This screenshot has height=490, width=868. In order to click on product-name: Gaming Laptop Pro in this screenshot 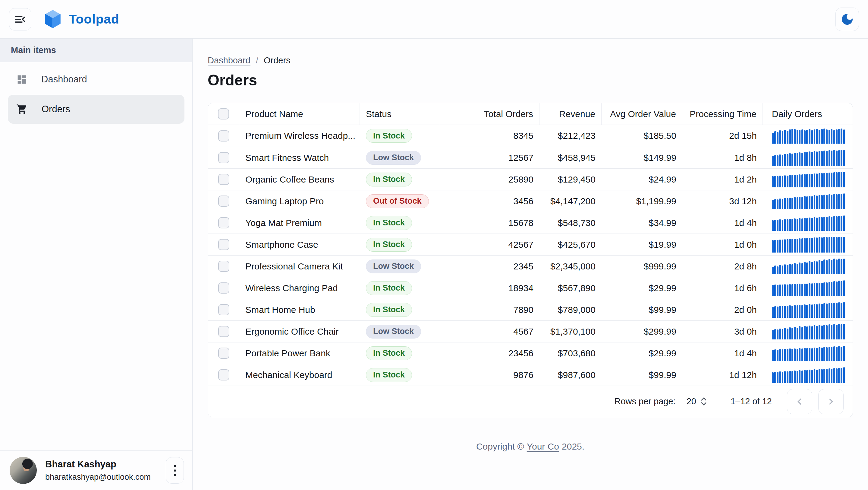, I will do `click(284, 201)`.